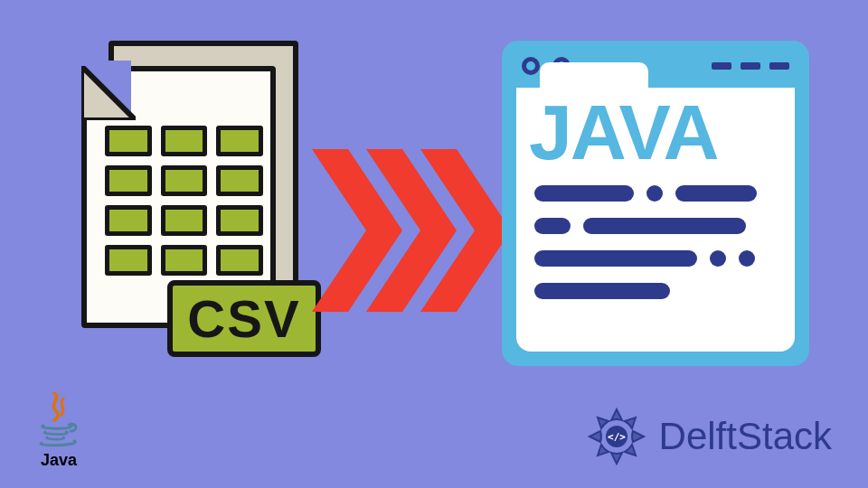  I want to click on java-cup-icon, so click(59, 419).